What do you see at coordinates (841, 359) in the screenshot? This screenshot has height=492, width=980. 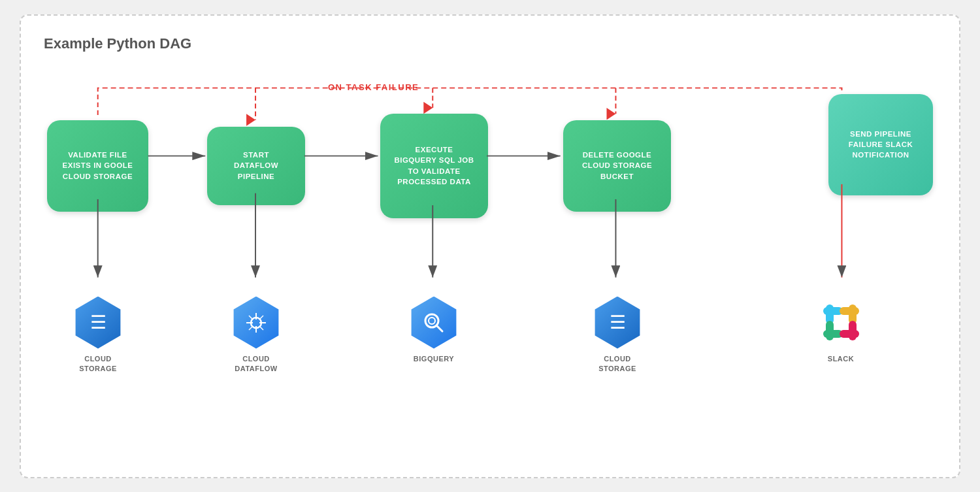 I see `slack-label: SLACK` at bounding box center [841, 359].